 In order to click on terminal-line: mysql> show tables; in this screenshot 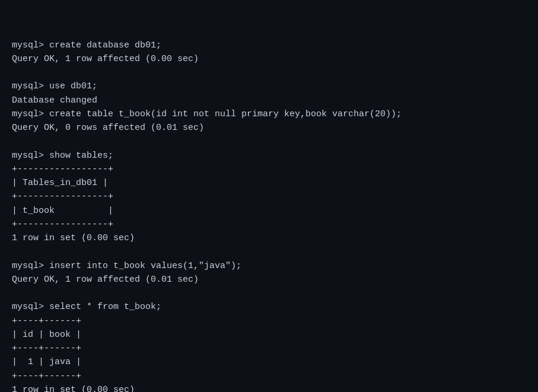, I will do `click(269, 155)`.